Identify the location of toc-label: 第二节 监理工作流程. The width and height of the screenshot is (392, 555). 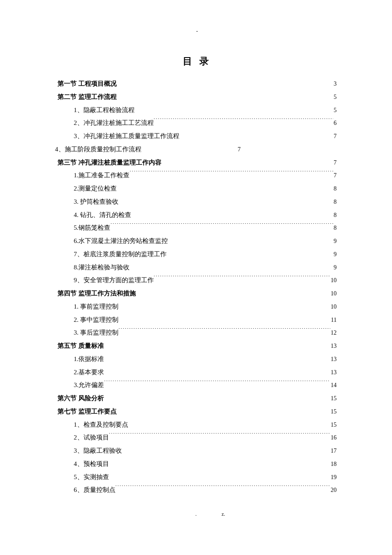
(87, 97).